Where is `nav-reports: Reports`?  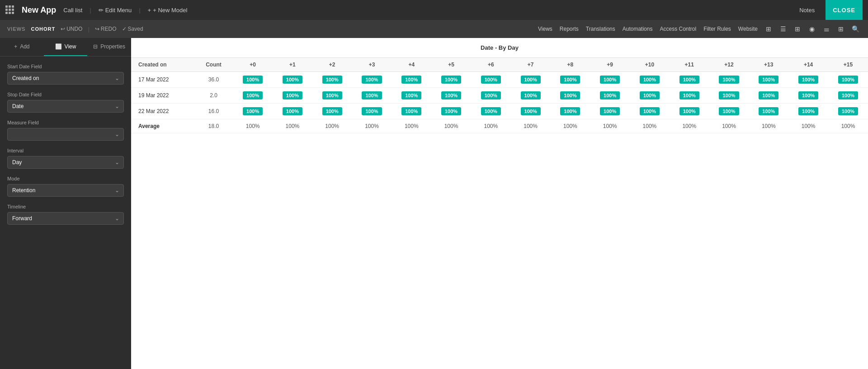
nav-reports: Reports is located at coordinates (569, 29).